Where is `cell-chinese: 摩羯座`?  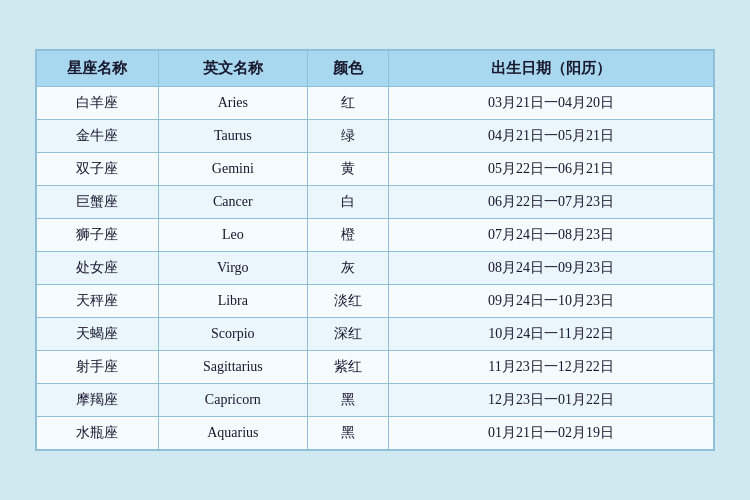 cell-chinese: 摩羯座 is located at coordinates (98, 400).